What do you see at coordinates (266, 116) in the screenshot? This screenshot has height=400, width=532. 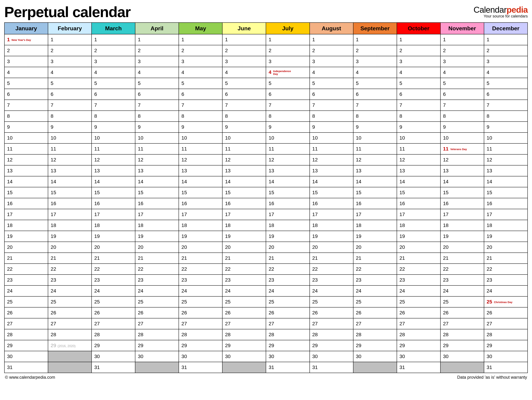 I see `day-row: 888888888888` at bounding box center [266, 116].